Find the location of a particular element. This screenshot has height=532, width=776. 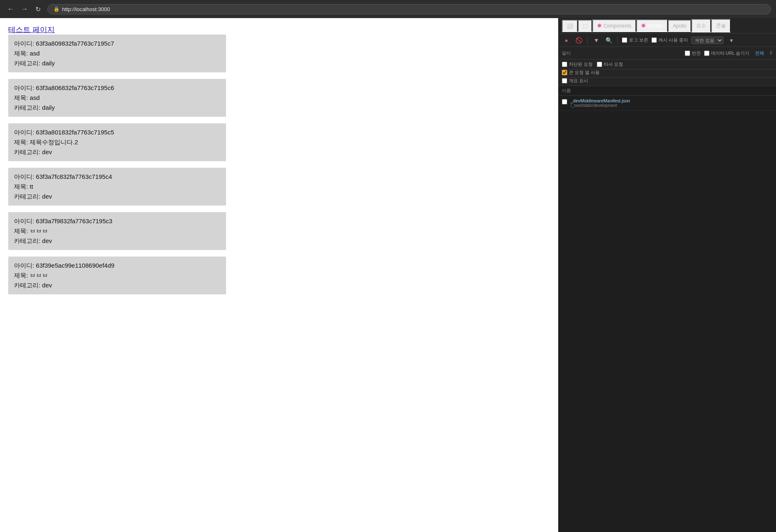

large-rows-label: 큰 요청 열 사용 is located at coordinates (581, 72).